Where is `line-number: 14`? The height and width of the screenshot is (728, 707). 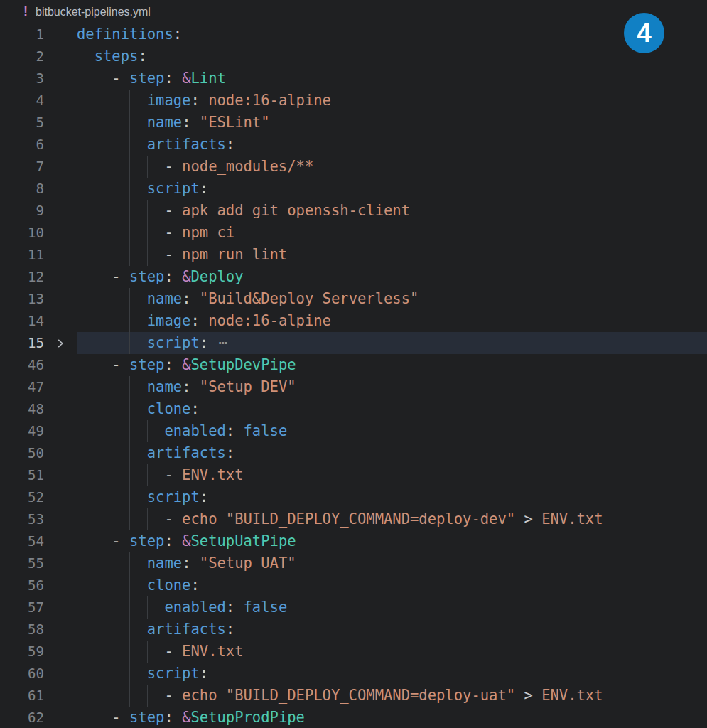 line-number: 14 is located at coordinates (22, 321).